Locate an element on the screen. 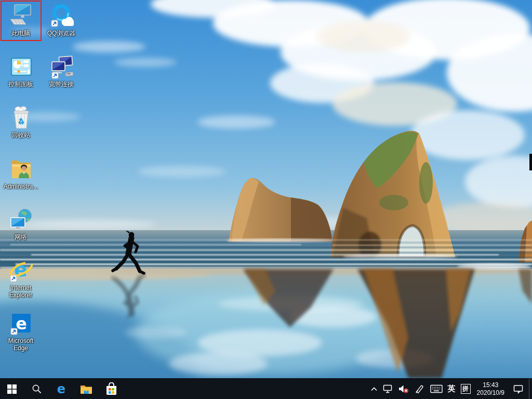 This screenshot has height=399, width=532. desktop-icon-label: 控制面板 is located at coordinates (21, 84).